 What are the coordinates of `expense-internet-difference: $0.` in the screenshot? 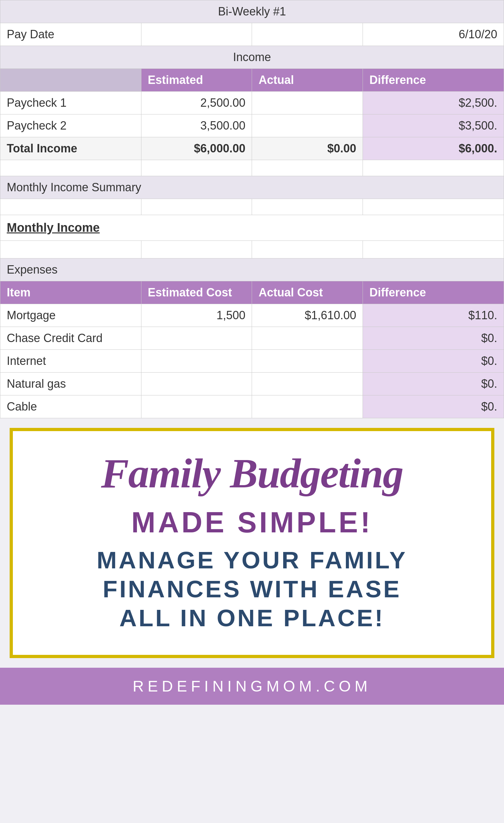 It's located at (434, 361).